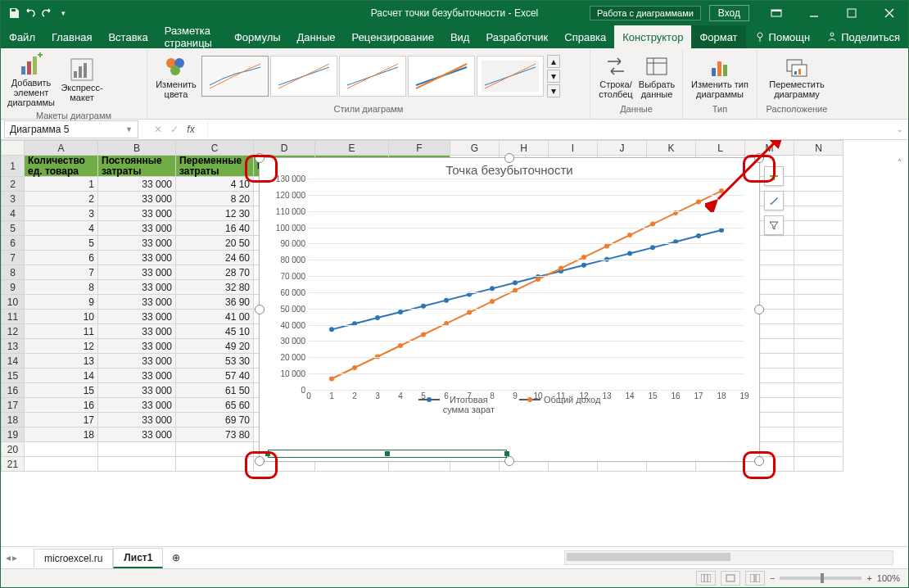 The height and width of the screenshot is (588, 909). What do you see at coordinates (61, 376) in the screenshot?
I see `cell: 14` at bounding box center [61, 376].